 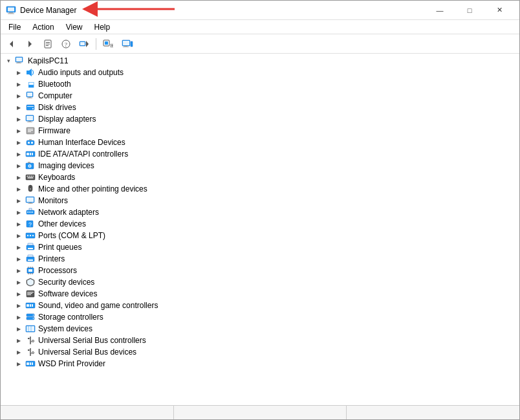 What do you see at coordinates (53, 201) in the screenshot?
I see `device-label-11: Monitors` at bounding box center [53, 201].